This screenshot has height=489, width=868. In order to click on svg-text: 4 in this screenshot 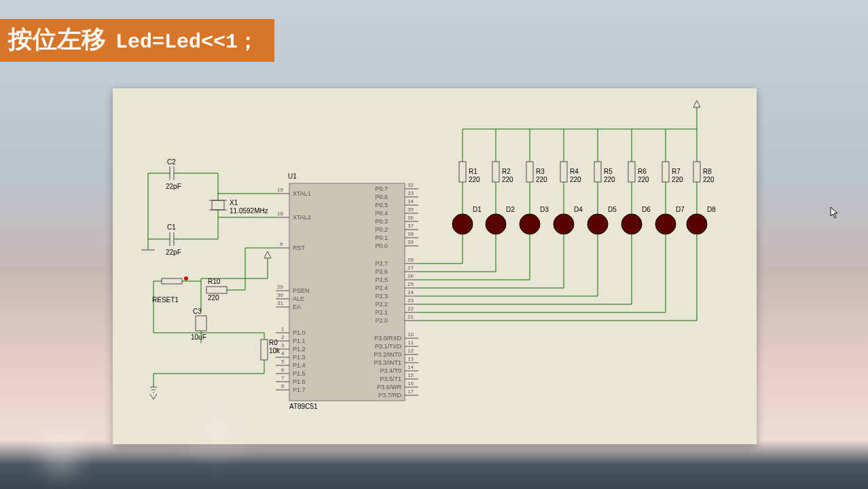, I will do `click(283, 353)`.